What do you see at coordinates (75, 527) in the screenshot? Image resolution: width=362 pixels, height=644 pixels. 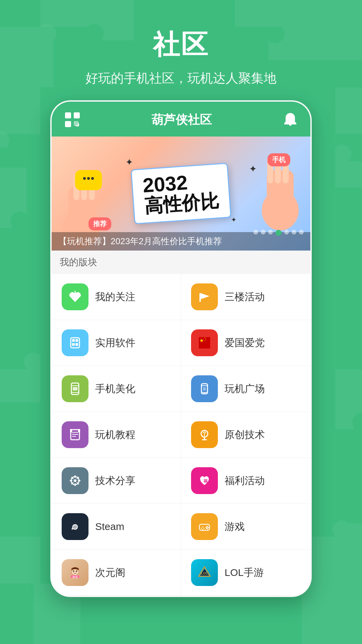 I see `steam-icon` at bounding box center [75, 527].